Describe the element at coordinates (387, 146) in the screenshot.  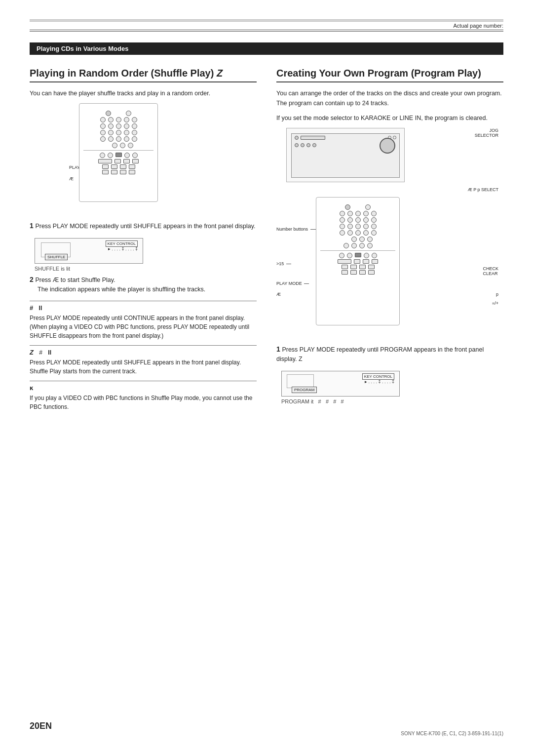
I see `jog-selector-knob` at that location.